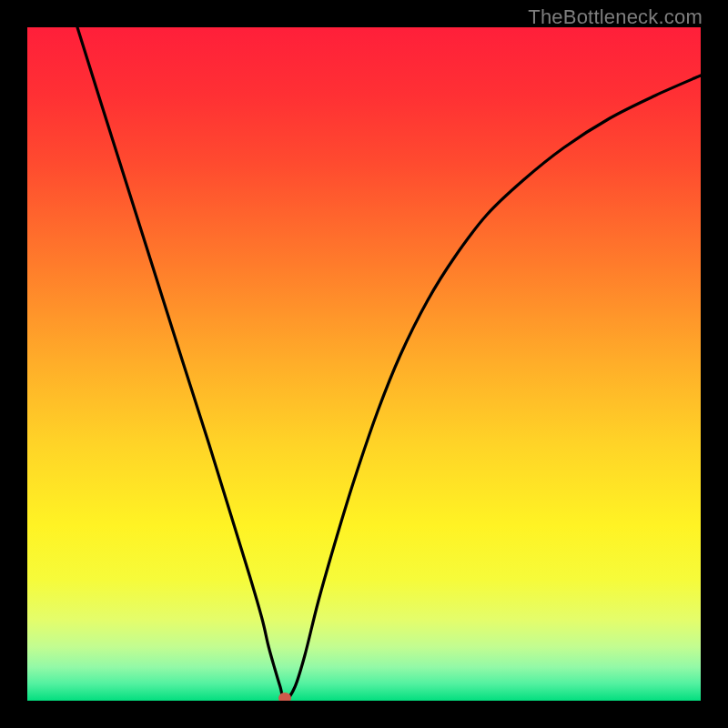 The height and width of the screenshot is (728, 728). What do you see at coordinates (615, 17) in the screenshot?
I see `watermark-text: TheBottleneck.com` at bounding box center [615, 17].